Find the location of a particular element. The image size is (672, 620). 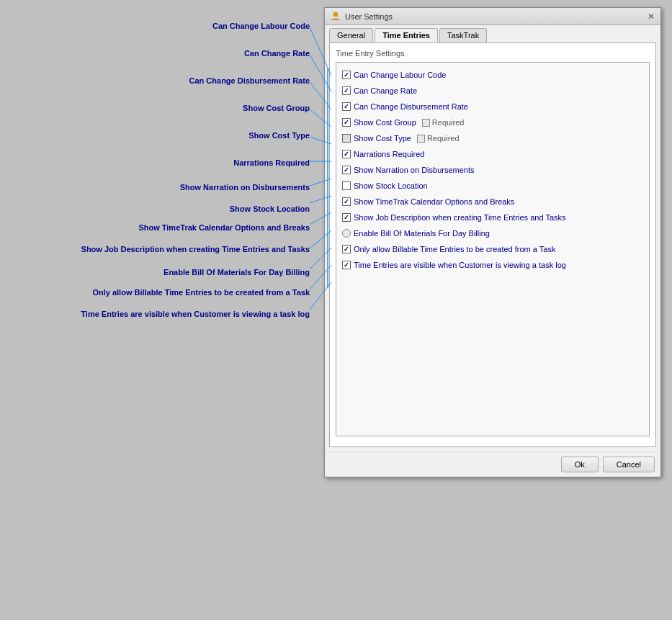

ok-button: Ok is located at coordinates (580, 464).